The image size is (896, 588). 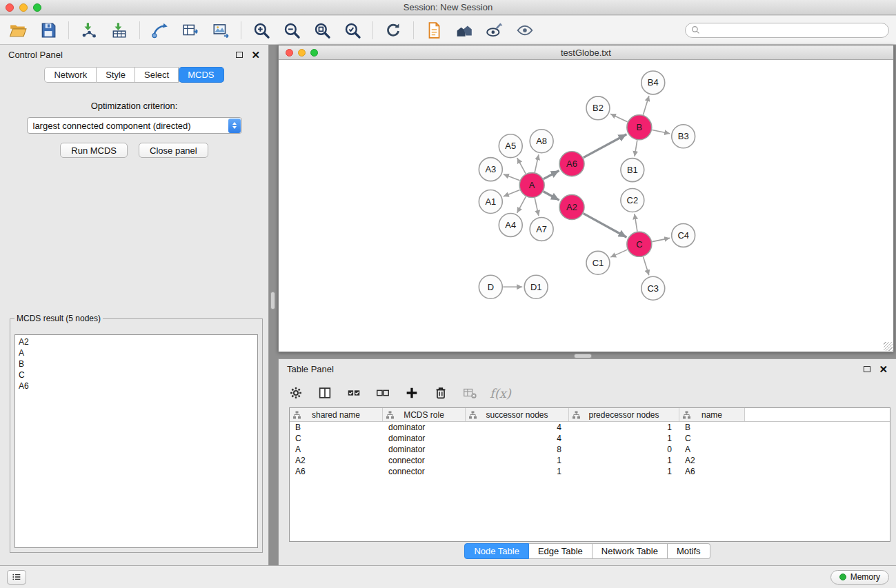 I want to click on edge-B-B4, so click(x=646, y=105).